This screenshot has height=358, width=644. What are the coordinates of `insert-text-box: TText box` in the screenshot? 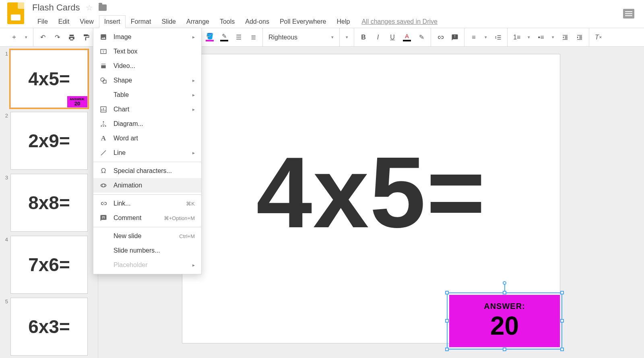 It's located at (147, 51).